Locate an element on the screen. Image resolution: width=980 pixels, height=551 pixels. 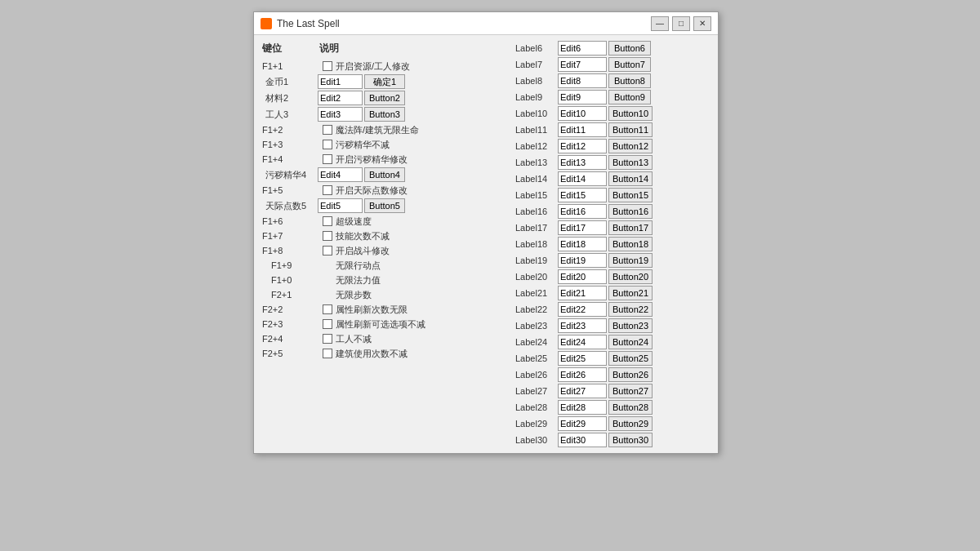
edit-gold1 is located at coordinates (340, 82).